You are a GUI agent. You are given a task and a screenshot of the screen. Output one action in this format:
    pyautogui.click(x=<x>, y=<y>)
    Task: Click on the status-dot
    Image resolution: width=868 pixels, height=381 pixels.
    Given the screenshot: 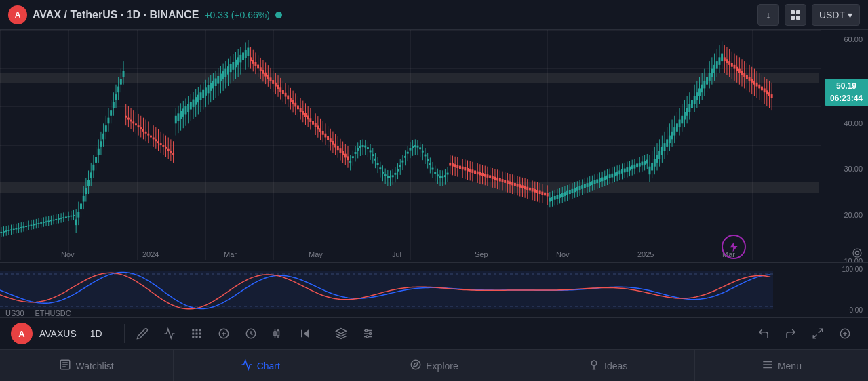 What is the action you would take?
    pyautogui.click(x=279, y=15)
    